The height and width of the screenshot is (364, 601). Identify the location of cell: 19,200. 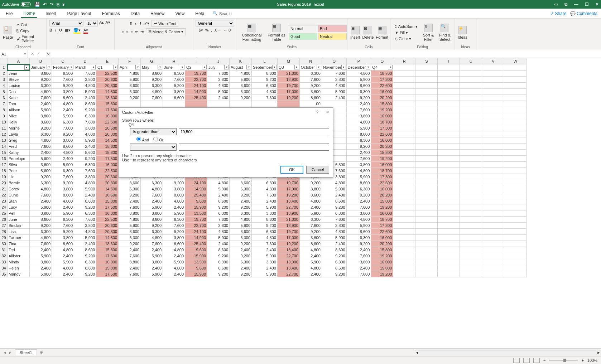
(288, 244).